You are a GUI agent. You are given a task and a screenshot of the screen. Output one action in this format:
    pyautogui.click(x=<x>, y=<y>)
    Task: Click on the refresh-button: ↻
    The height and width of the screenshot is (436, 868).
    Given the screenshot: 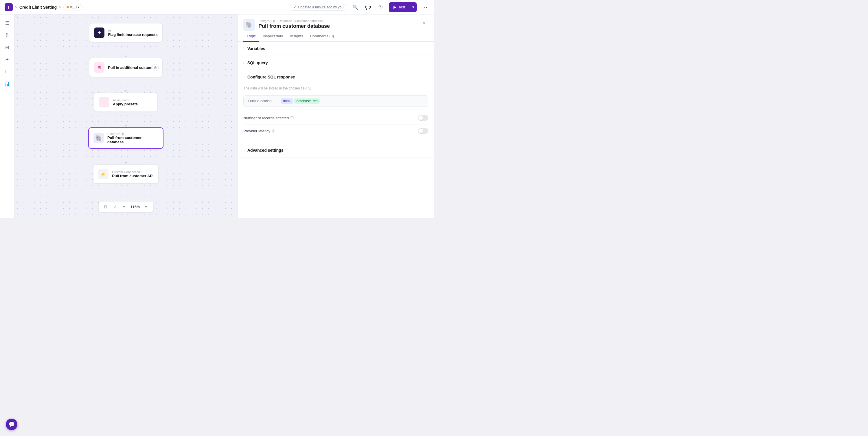 What is the action you would take?
    pyautogui.click(x=381, y=7)
    